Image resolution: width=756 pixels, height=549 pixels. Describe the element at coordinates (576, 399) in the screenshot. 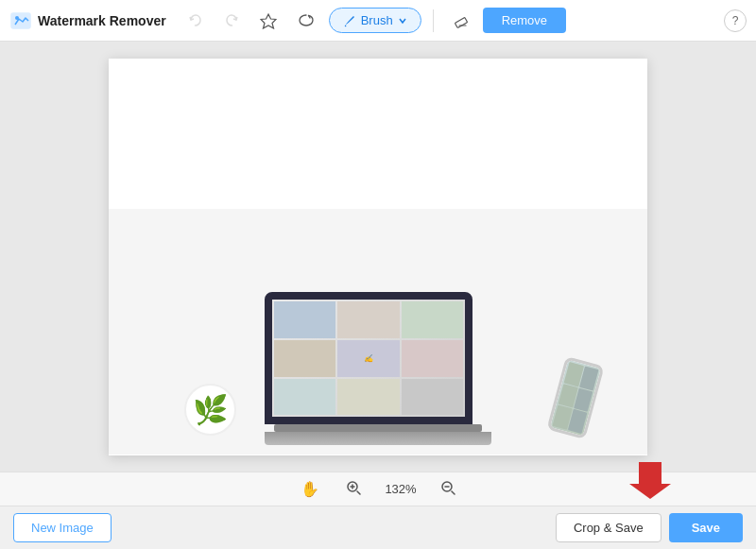

I see `phone-screen` at that location.